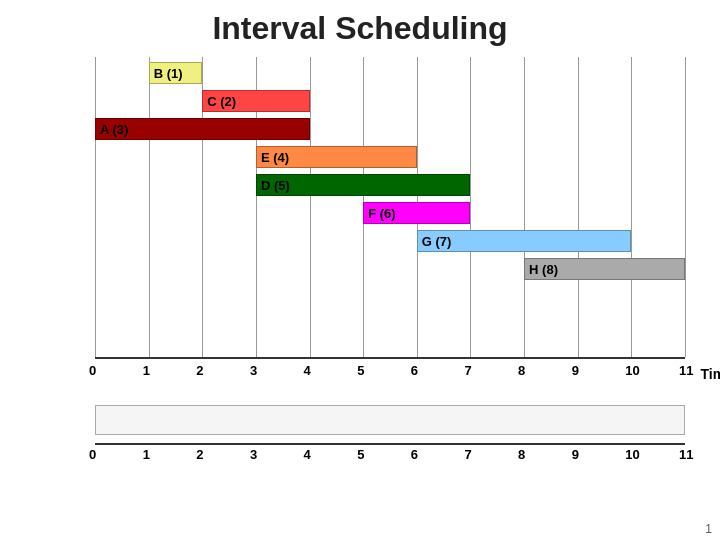 This screenshot has width=720, height=540. I want to click on interval-bar-6: G (7), so click(524, 241).